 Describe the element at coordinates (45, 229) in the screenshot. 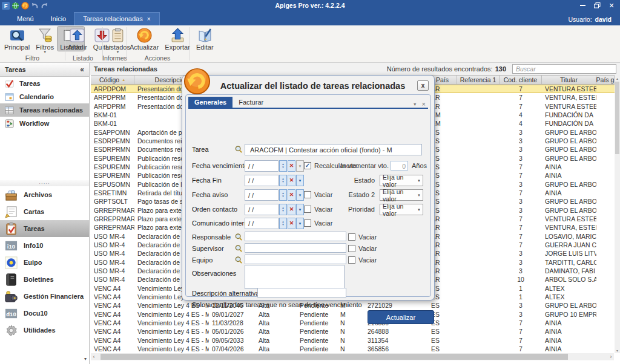

I see `sidebar-module-tareas: Tareas` at that location.